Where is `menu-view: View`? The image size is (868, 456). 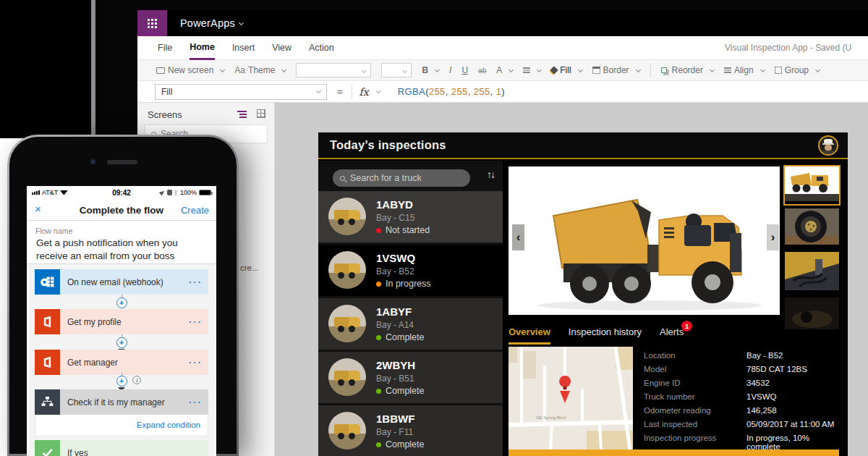 menu-view: View is located at coordinates (282, 48).